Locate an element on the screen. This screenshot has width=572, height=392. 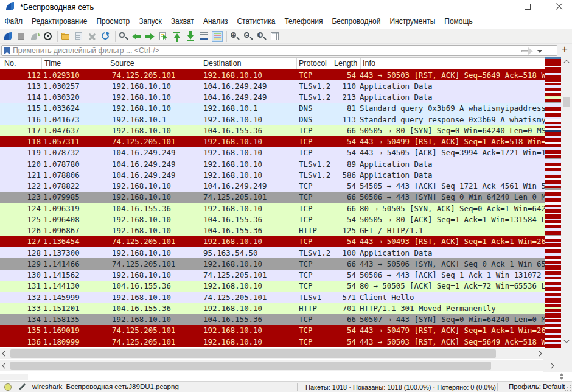
display-filter-field is located at coordinates (279, 51).